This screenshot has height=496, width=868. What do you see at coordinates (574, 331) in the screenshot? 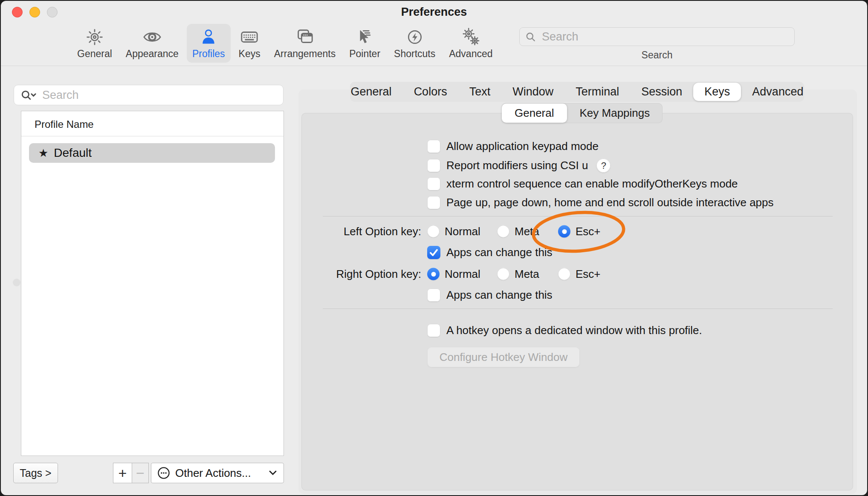
I see `checkbox-label: A hotkey opens a dedicated window with t…` at bounding box center [574, 331].